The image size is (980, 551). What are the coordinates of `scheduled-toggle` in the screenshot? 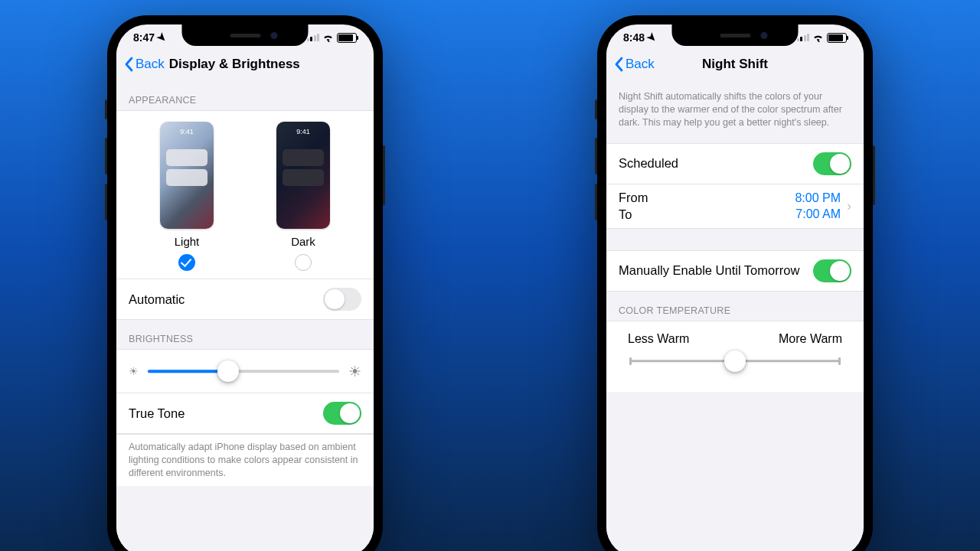 It's located at (832, 164).